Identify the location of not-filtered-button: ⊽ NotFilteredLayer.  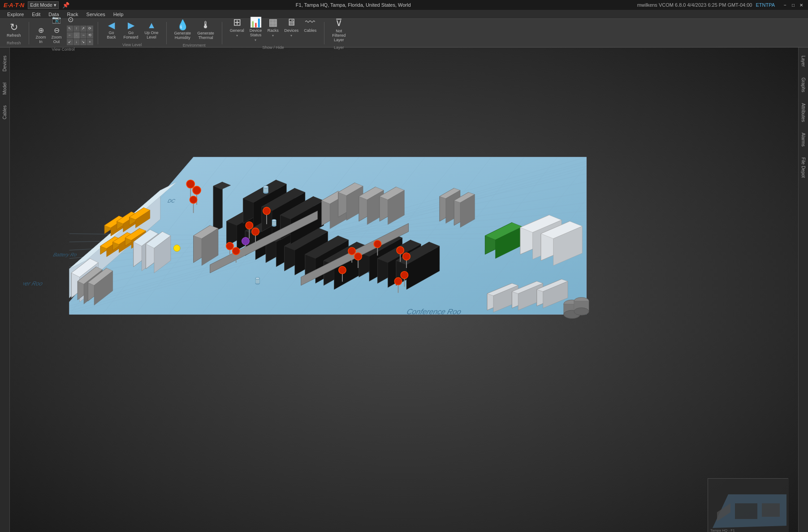
(339, 30).